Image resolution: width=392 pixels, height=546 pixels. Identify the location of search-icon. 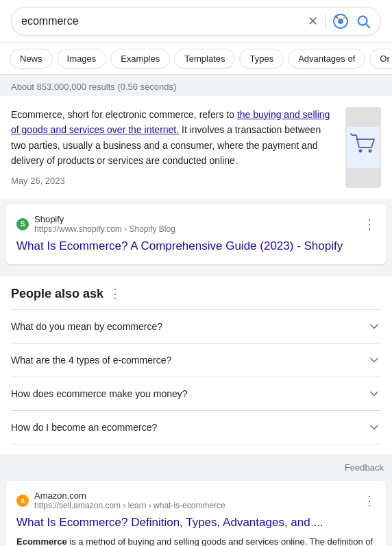
(363, 21).